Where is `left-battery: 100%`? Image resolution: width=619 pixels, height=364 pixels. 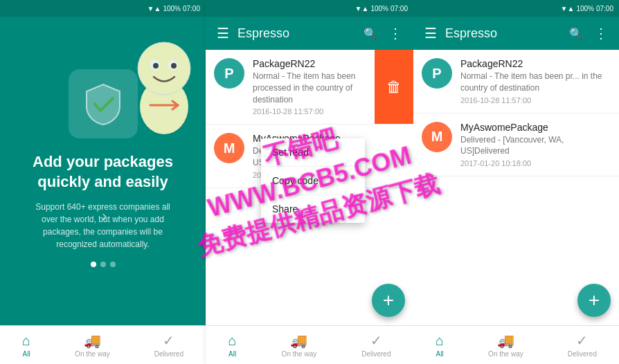 left-battery: 100% is located at coordinates (172, 8).